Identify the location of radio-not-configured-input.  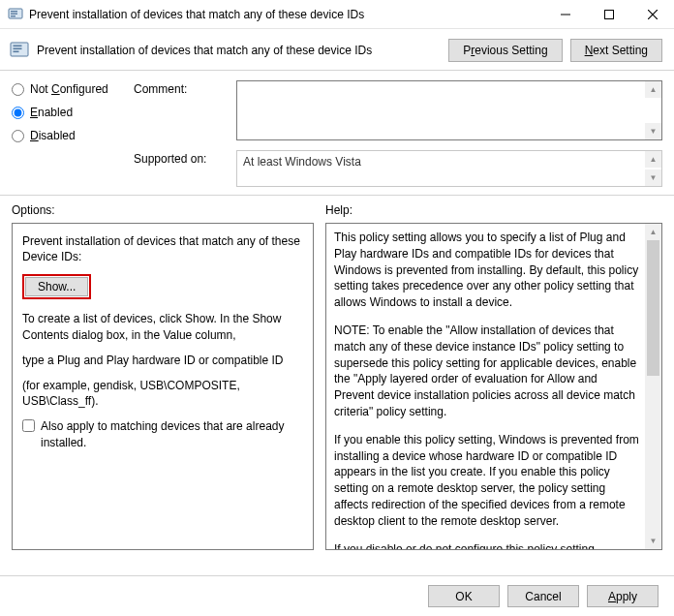
(17, 89).